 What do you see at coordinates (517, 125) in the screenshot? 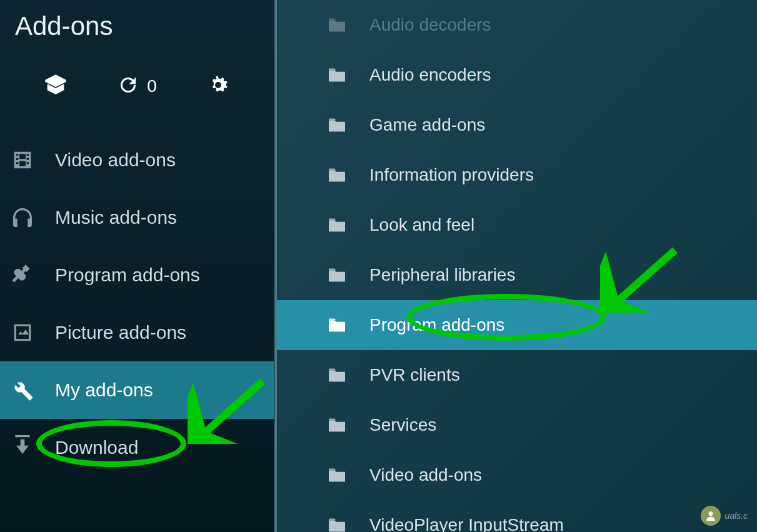
I see `category-item-game-addons: Game add-ons` at bounding box center [517, 125].